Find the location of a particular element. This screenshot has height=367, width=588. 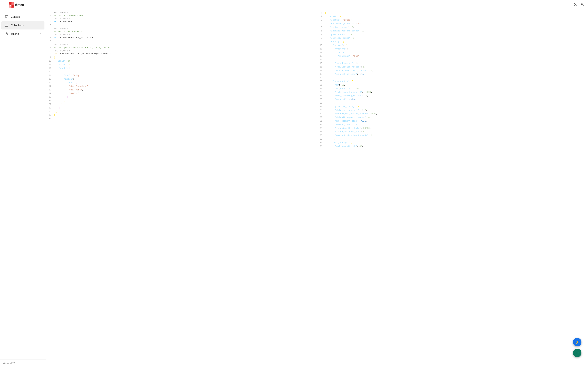

output-line-4: 4 "optimizer_status": "ok", is located at coordinates (452, 24).